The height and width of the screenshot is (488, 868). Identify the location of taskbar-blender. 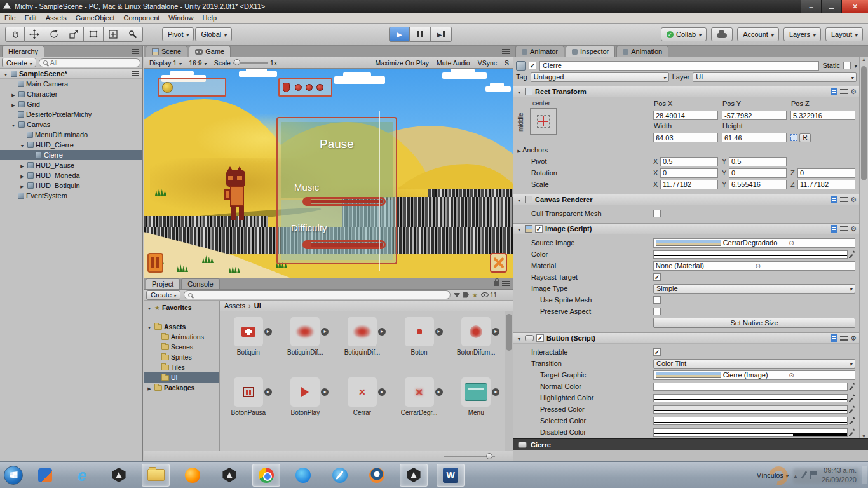
(377, 475).